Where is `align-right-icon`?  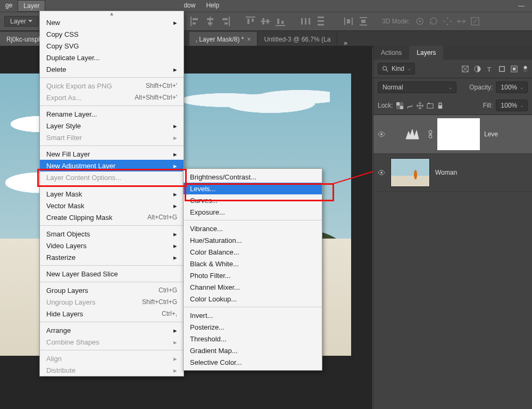
align-right-icon is located at coordinates (225, 21).